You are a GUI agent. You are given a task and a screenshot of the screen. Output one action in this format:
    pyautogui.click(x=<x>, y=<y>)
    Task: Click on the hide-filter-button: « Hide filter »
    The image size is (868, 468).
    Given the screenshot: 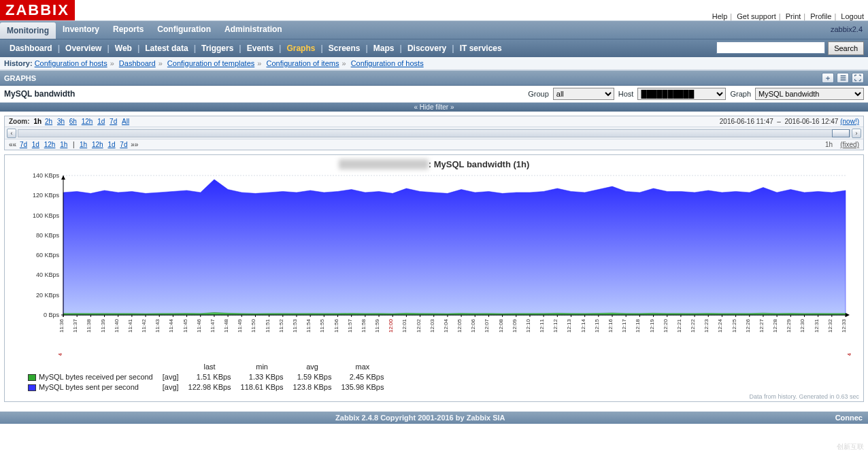 What is the action you would take?
    pyautogui.click(x=434, y=107)
    